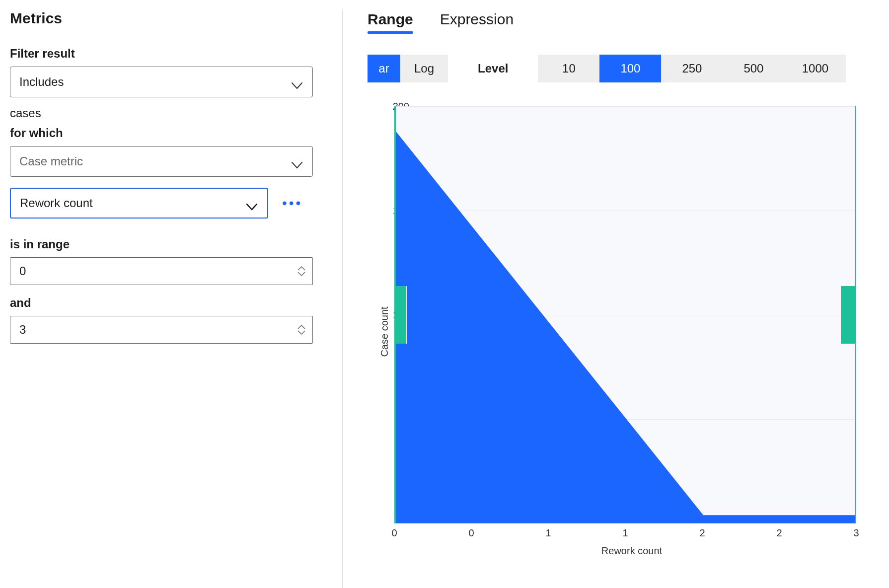 The width and height of the screenshot is (889, 588). I want to click on tab-expression: Expression, so click(477, 22).